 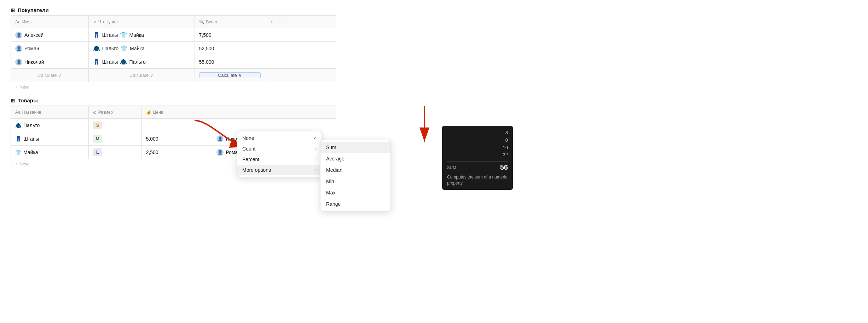 What do you see at coordinates (301, 22) in the screenshot?
I see `col-header-add: + ···` at bounding box center [301, 22].